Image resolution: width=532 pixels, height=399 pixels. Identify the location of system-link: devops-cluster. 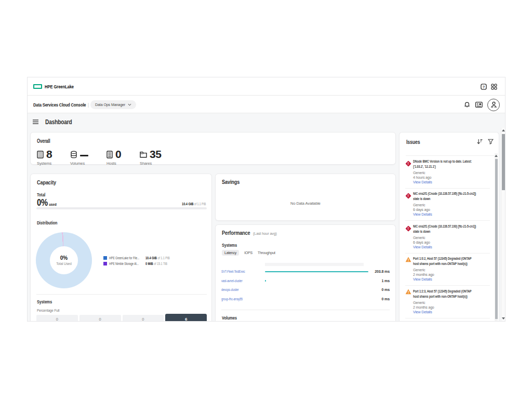
(238, 290).